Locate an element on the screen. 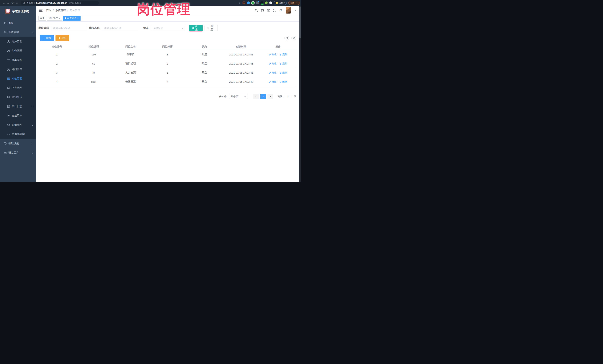 This screenshot has width=603, height=364. sidebar-item-dictionary: 字典管理 is located at coordinates (18, 88).